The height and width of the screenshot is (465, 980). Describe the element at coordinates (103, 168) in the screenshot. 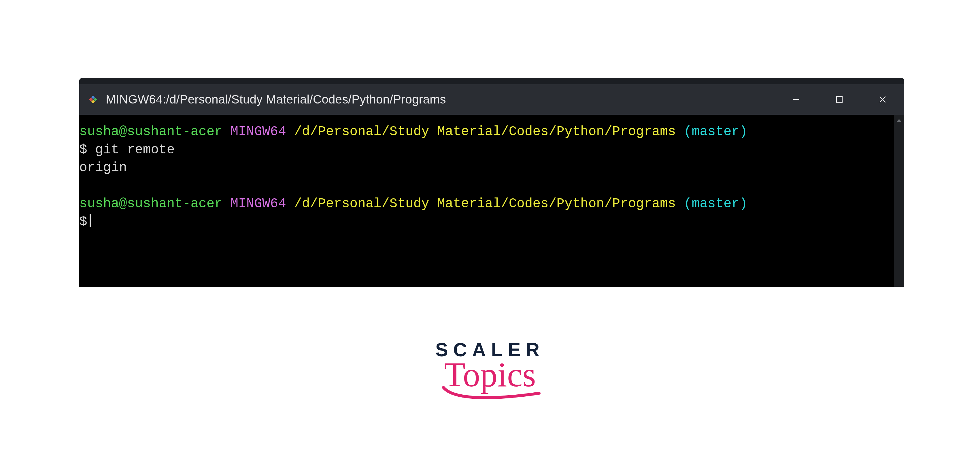

I see `output-1: origin` at that location.